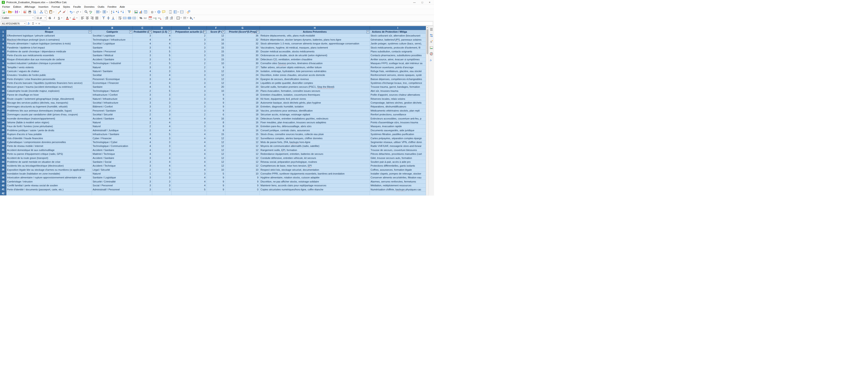  Describe the element at coordinates (3, 193) in the screenshot. I see `row-header-42: 42` at that location.